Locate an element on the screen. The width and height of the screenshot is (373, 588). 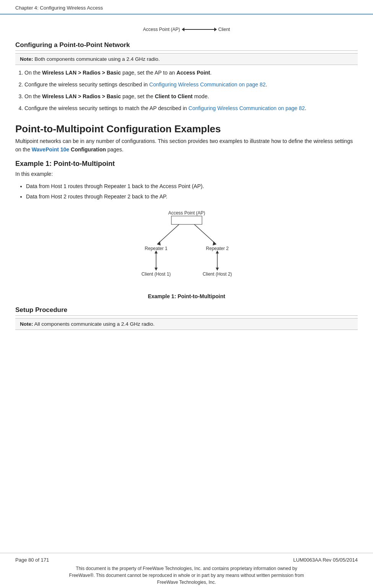
note-label-2: Note: is located at coordinates (27, 324).